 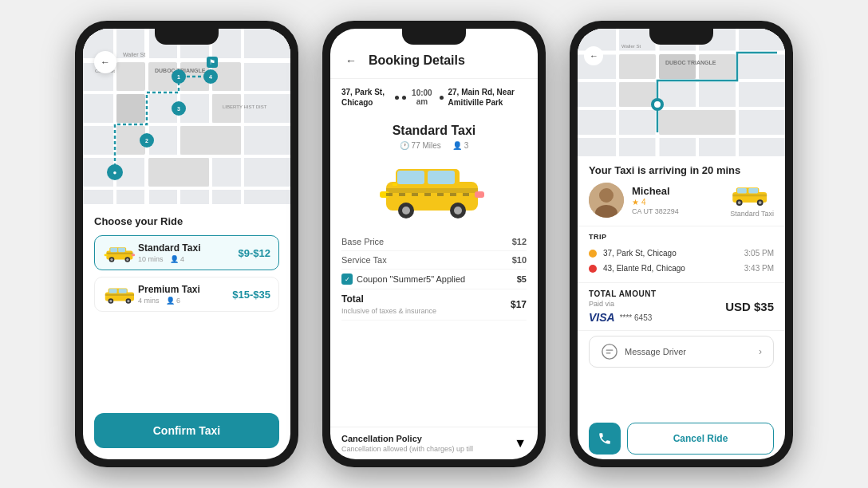 I want to click on trip-section: TRIP 37, Park St, Chicago 3:05 PM 43, El…, so click(x=681, y=255).